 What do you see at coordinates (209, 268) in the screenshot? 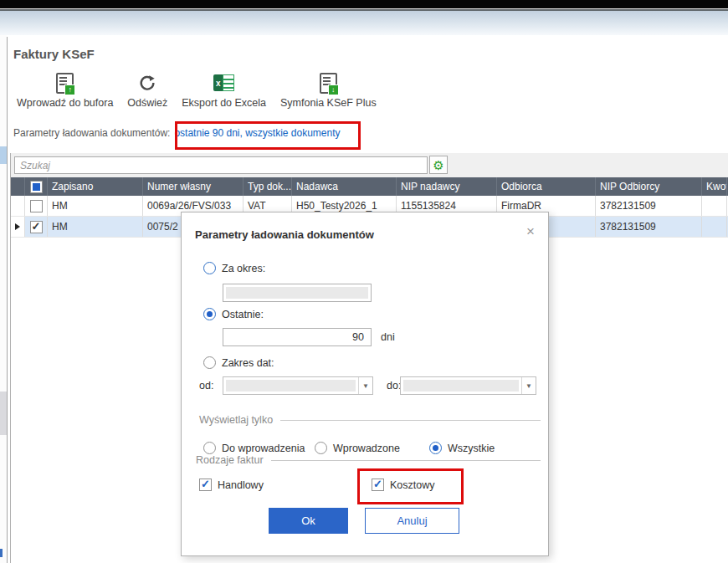
I see `za-okres-radio` at bounding box center [209, 268].